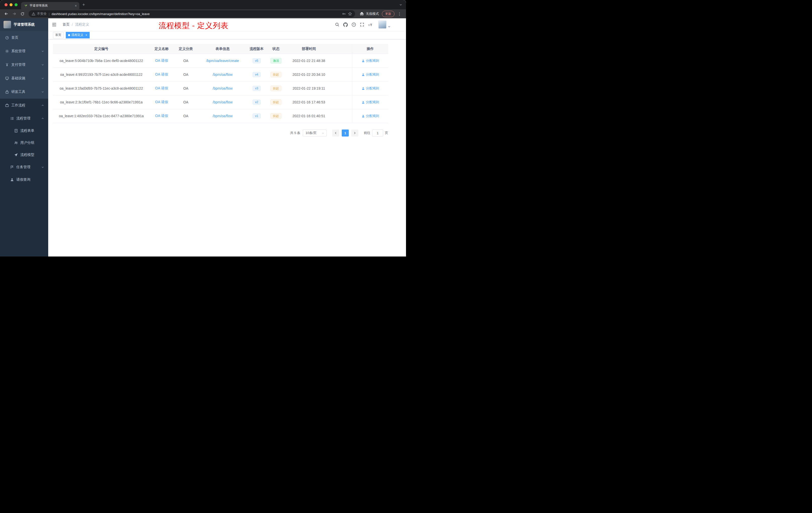  Describe the element at coordinates (24, 105) in the screenshot. I see `sidebar-item-workflow: 工作流程` at that location.